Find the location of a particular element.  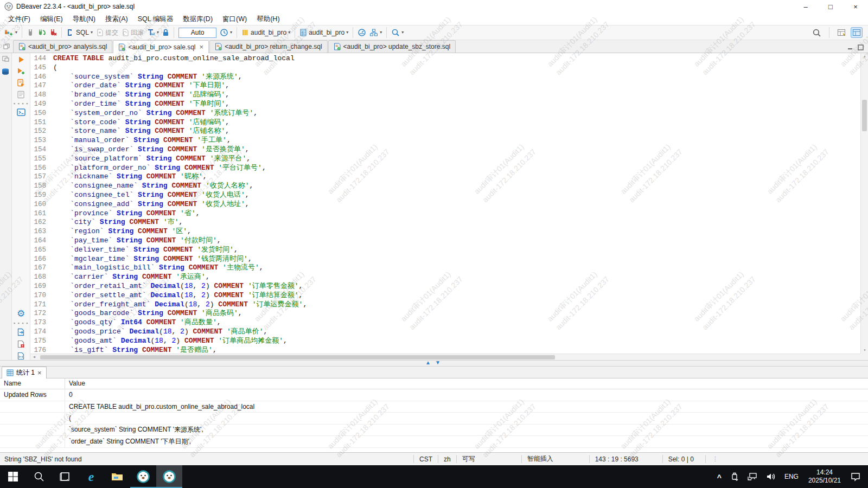

new-connection-button: ▾ is located at coordinates (11, 33).